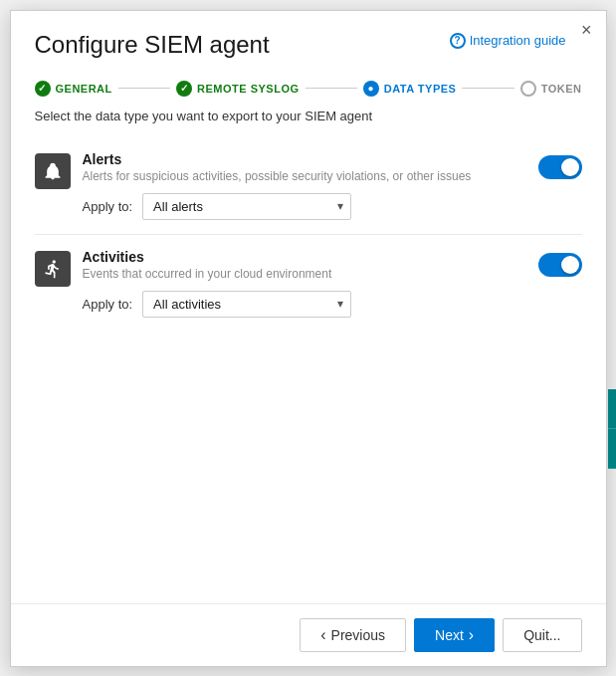 This screenshot has height=676, width=616. I want to click on alerts-item: Alerts Alerts for suspicious activities,…, so click(308, 186).